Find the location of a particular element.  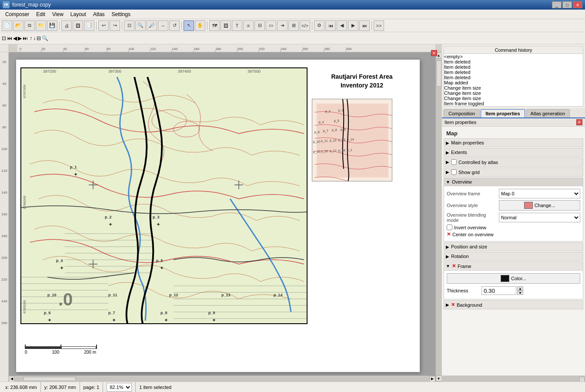

add-scalebar-button: ⊟ is located at coordinates (260, 26).